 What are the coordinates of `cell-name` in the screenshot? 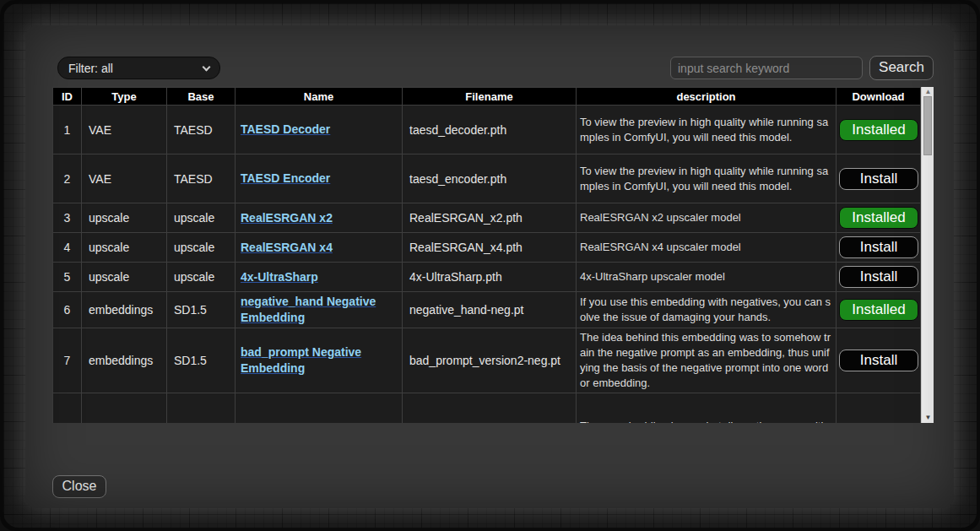 It's located at (319, 409).